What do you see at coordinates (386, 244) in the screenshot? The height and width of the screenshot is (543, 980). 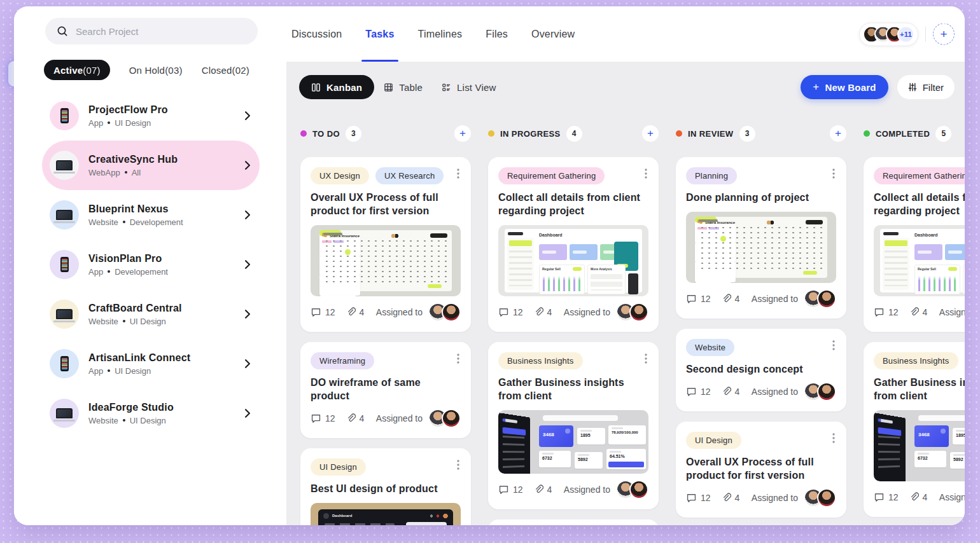 I see `task-card: UX Design UX Research Overall UX Process…` at bounding box center [386, 244].